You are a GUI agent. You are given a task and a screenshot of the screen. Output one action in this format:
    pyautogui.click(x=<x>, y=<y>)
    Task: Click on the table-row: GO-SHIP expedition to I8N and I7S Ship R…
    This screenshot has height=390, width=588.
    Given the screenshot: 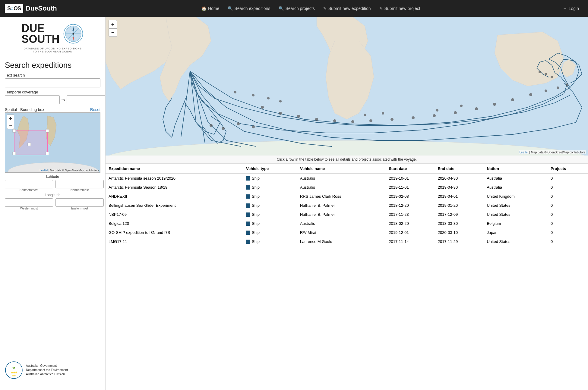 What is the action you would take?
    pyautogui.click(x=347, y=233)
    